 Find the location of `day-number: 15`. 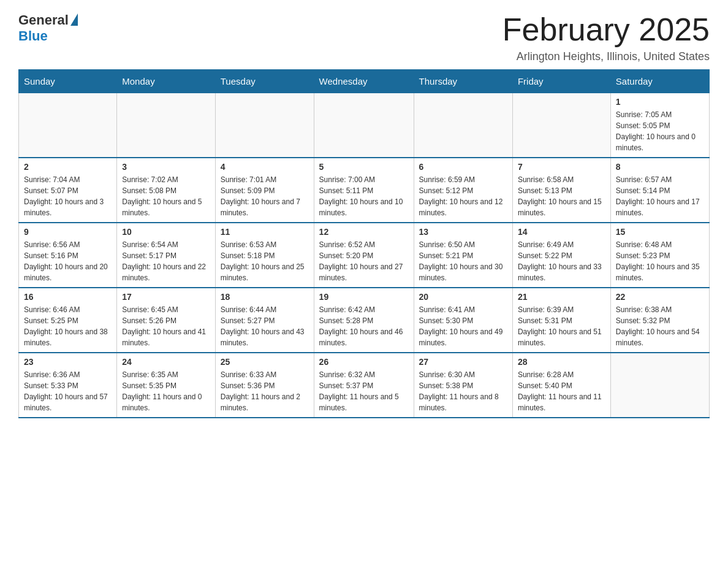

day-number: 15 is located at coordinates (660, 232).